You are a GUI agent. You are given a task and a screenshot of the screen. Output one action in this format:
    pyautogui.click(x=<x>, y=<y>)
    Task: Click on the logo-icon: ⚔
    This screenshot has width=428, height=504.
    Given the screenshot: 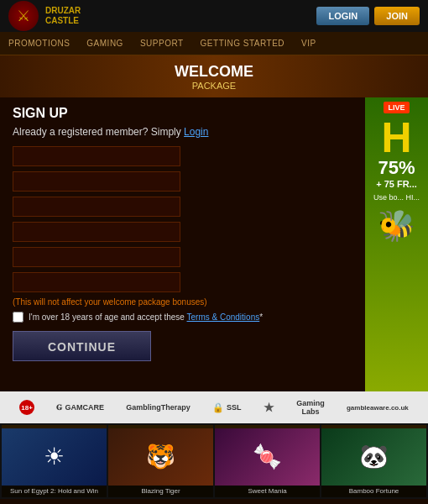 What is the action you would take?
    pyautogui.click(x=23, y=16)
    